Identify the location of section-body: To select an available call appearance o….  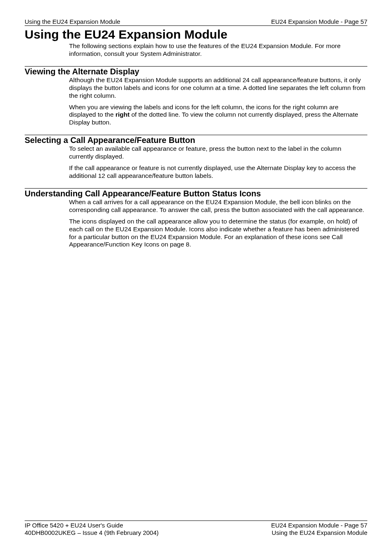
(196, 163).